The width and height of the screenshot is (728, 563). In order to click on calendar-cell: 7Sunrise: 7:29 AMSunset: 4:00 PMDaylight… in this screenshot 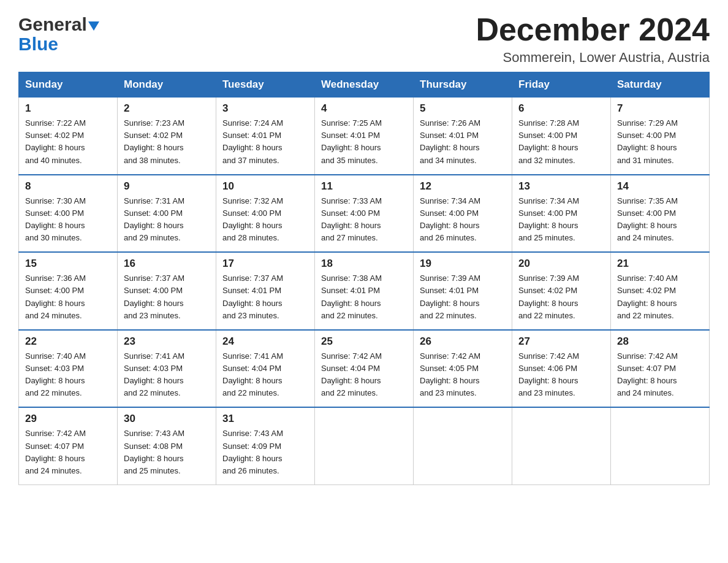, I will do `click(661, 136)`.